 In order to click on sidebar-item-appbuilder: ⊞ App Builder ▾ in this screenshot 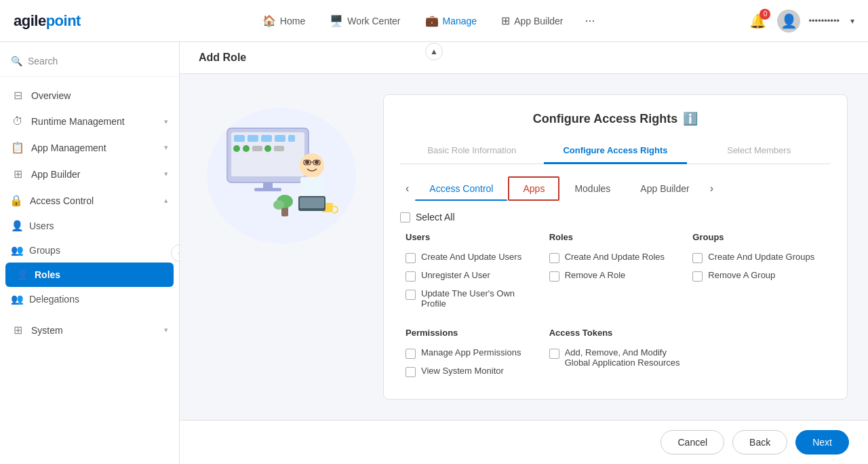, I will do `click(90, 174)`.